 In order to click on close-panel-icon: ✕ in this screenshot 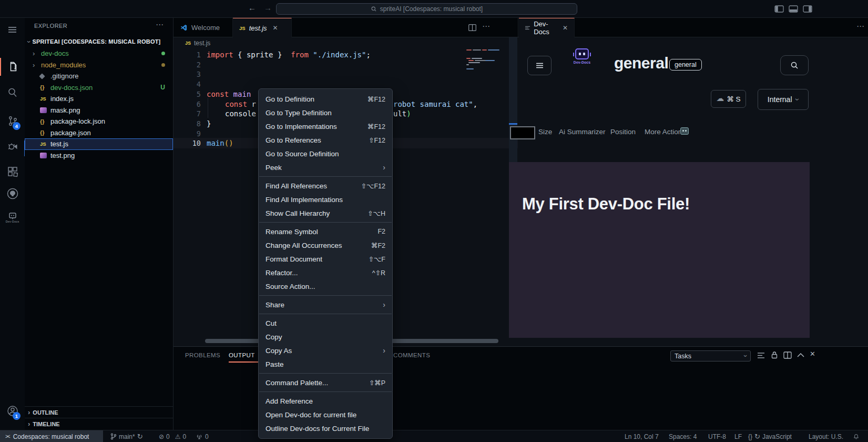, I will do `click(813, 354)`.